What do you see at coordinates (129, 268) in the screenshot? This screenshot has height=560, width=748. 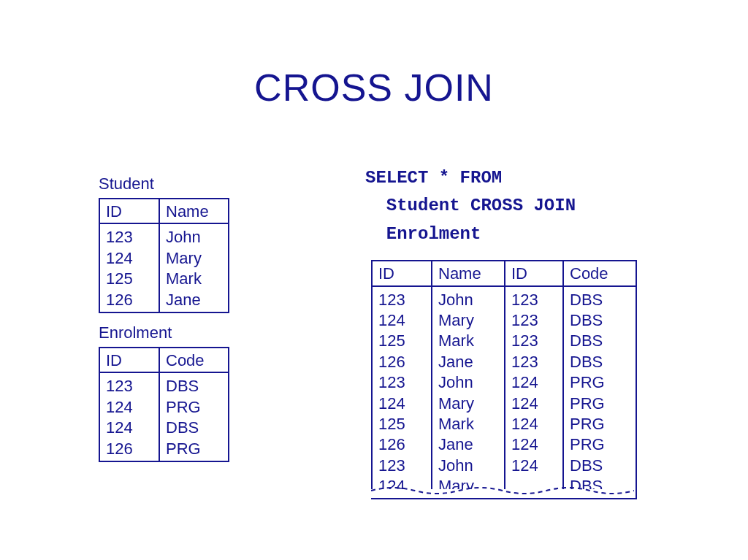 I see `student-col-id: 123124125126` at bounding box center [129, 268].